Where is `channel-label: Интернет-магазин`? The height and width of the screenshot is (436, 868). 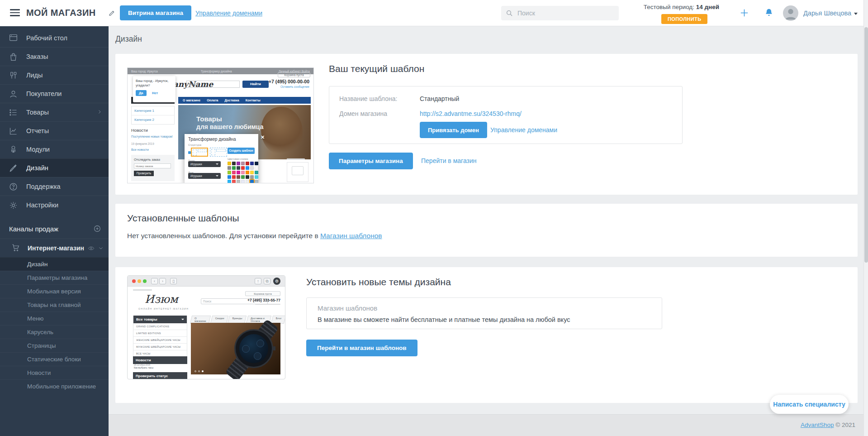 channel-label: Интернет-магазин is located at coordinates (56, 248).